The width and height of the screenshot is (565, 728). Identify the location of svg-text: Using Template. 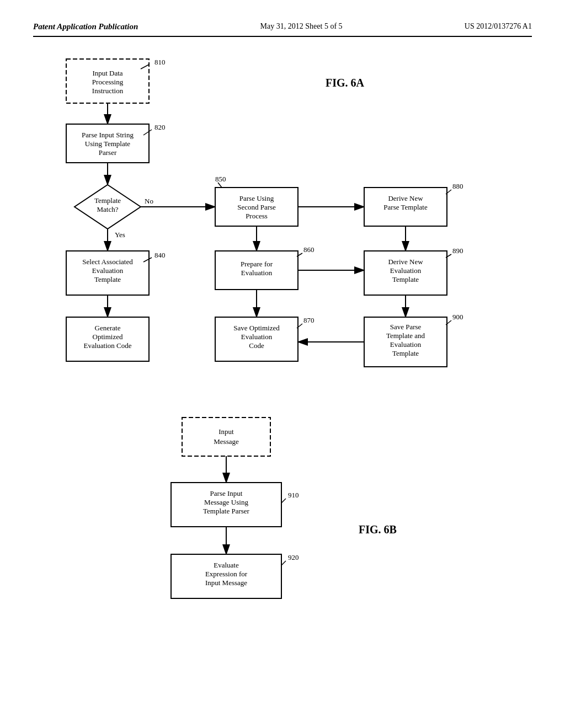
(108, 143).